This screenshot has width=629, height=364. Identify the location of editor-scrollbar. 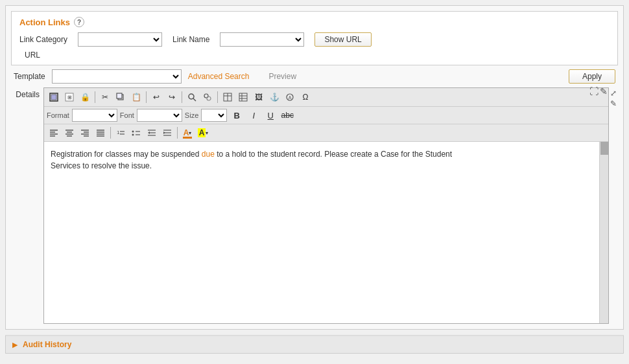
(604, 233).